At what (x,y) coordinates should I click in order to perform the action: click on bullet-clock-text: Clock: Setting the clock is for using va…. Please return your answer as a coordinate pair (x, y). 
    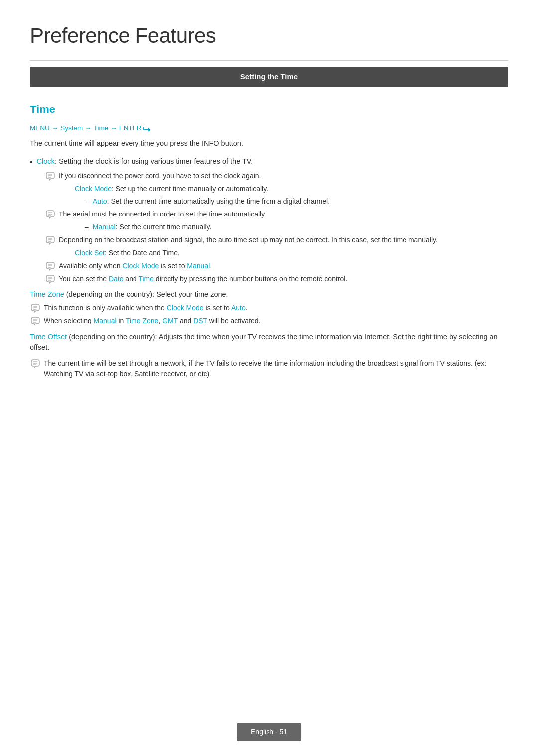
    Looking at the image, I should click on (272, 162).